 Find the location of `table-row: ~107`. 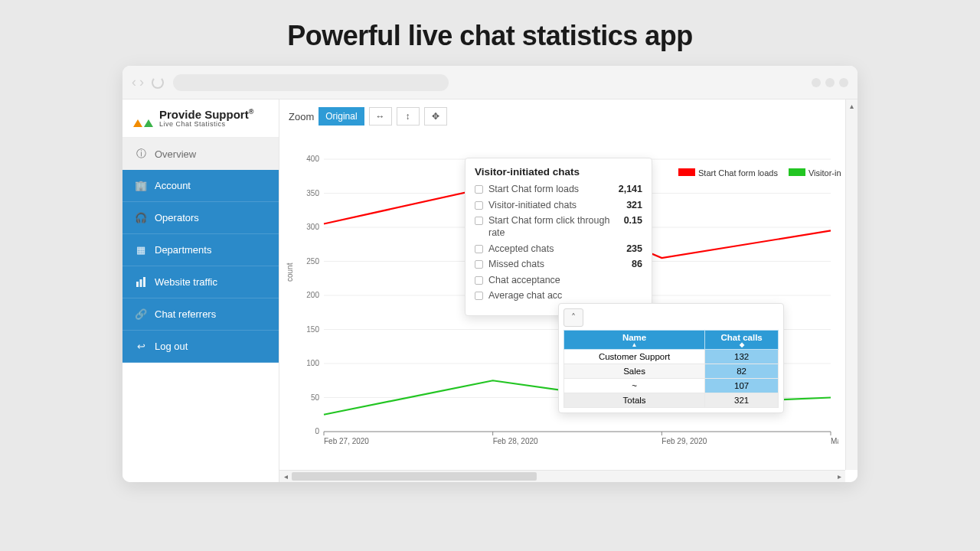

table-row: ~107 is located at coordinates (671, 386).